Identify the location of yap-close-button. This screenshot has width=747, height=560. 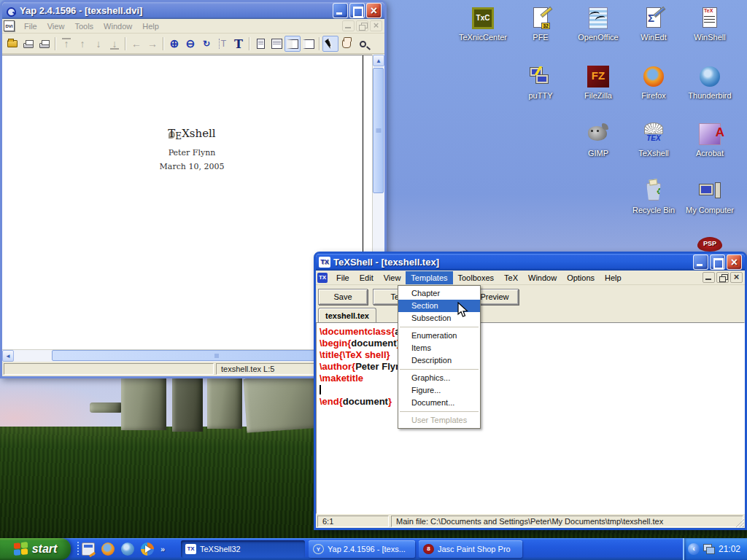
(374, 10).